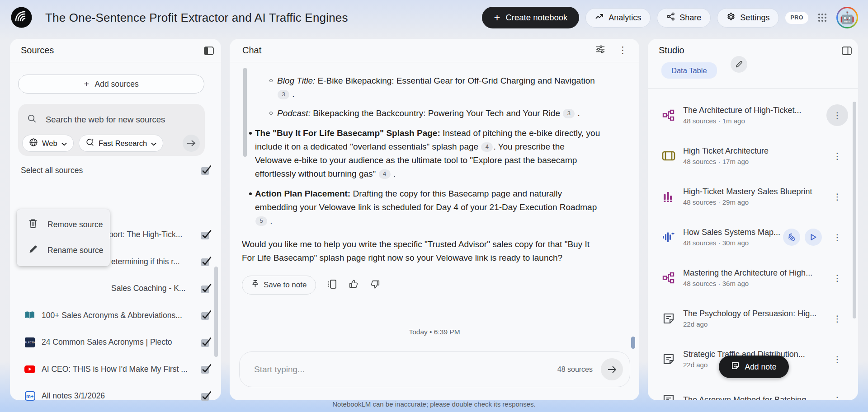 The image size is (868, 412). What do you see at coordinates (354, 285) in the screenshot?
I see `thumbs-up-icon` at bounding box center [354, 285].